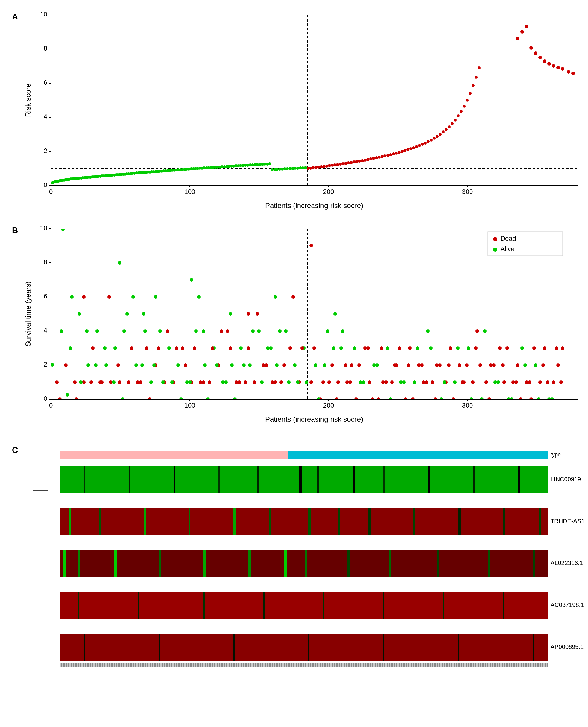 This screenshot has width=588, height=727. Describe the element at coordinates (304, 647) in the screenshot. I see `heatmap-row-ap000695` at that location.